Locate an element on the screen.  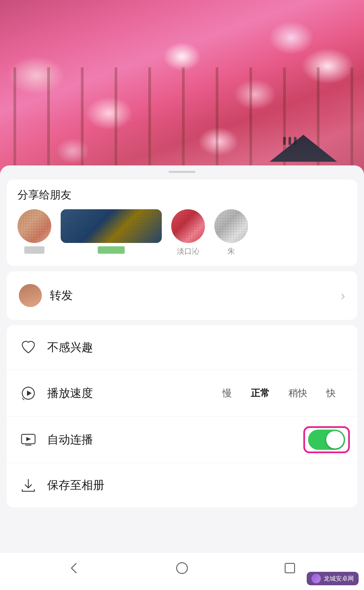
autoplay-toggle-container is located at coordinates (327, 440).